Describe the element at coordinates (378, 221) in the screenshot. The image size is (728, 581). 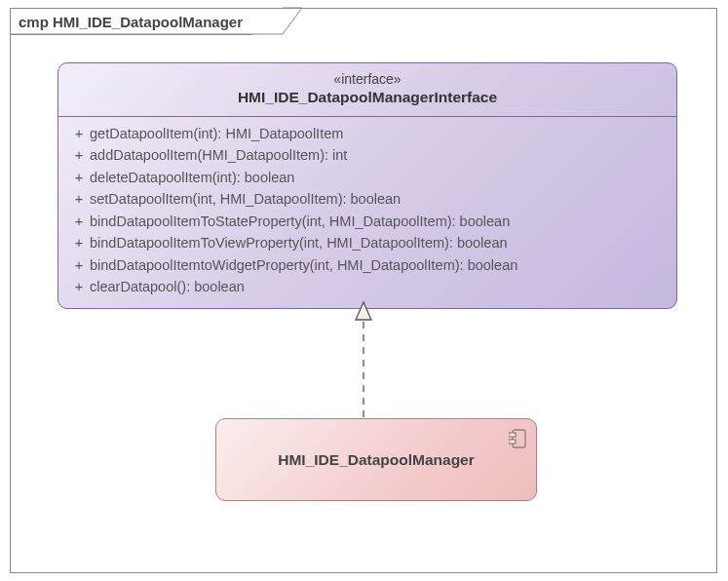
I see `operation-signature: bindDatapoolItemToStateProperty(int, HMI…` at that location.